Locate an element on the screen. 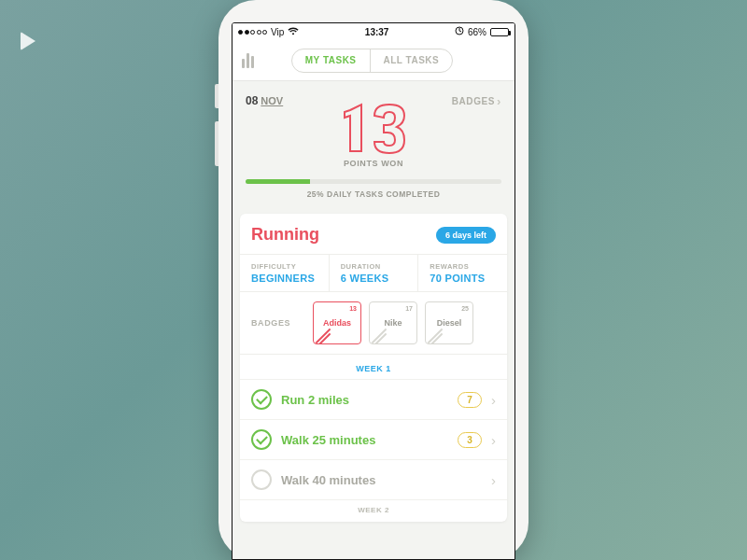 This screenshot has height=560, width=747. battery-icon is located at coordinates (500, 32).